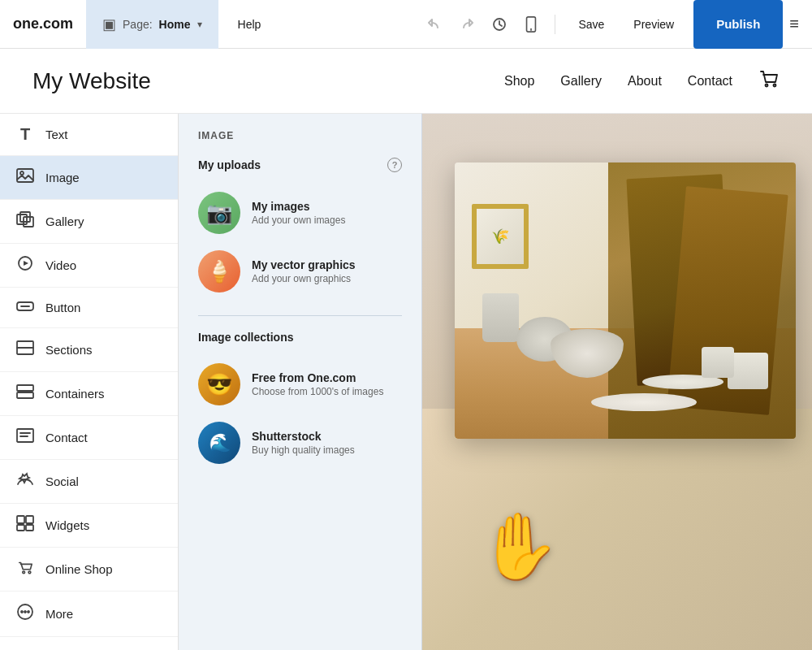  Describe the element at coordinates (219, 213) in the screenshot. I see `my-images-icon: 📷` at that location.